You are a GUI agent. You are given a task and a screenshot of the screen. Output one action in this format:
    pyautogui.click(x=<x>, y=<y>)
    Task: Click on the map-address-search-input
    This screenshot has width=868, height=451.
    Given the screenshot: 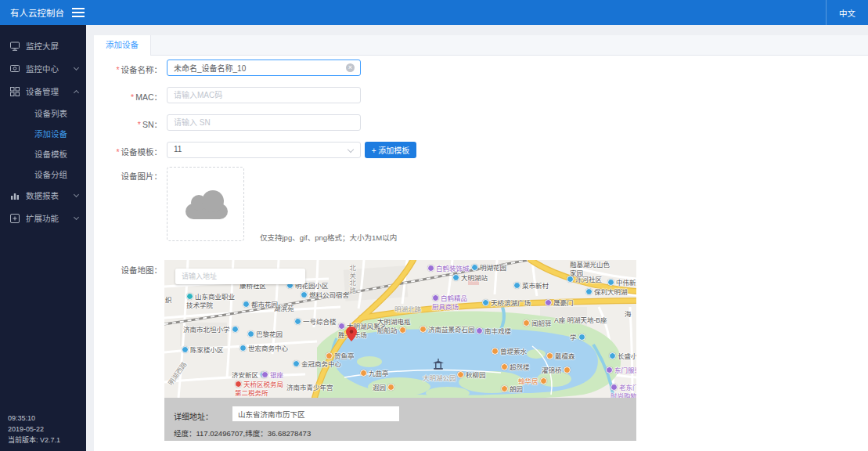 What is the action you would take?
    pyautogui.click(x=240, y=276)
    